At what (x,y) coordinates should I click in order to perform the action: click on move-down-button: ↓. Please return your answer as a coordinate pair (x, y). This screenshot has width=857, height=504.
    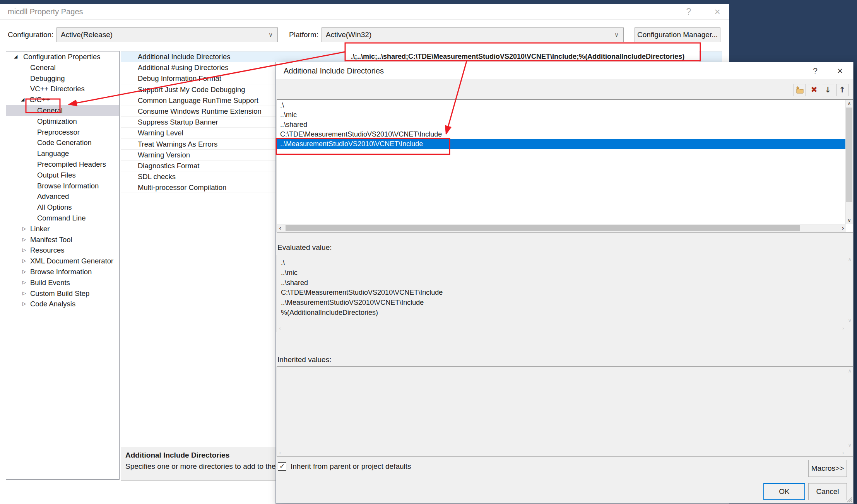
    Looking at the image, I should click on (828, 90).